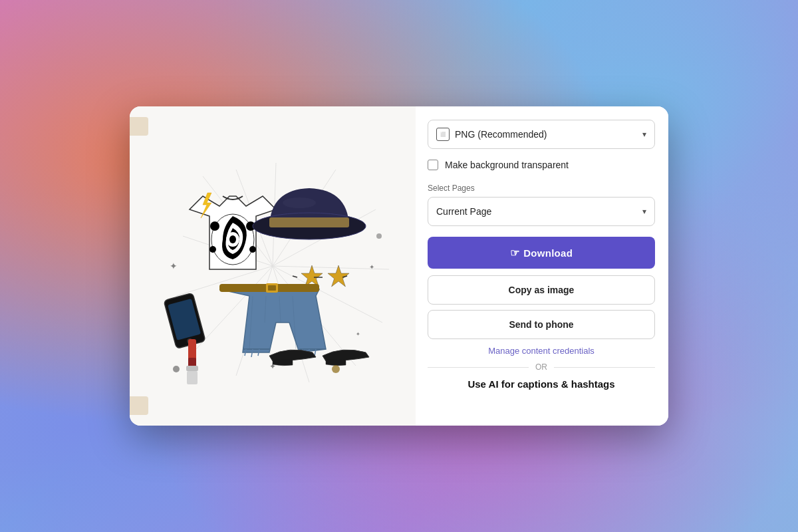 This screenshot has width=798, height=532. What do you see at coordinates (541, 253) in the screenshot?
I see `download-button: ☞ Download` at bounding box center [541, 253].